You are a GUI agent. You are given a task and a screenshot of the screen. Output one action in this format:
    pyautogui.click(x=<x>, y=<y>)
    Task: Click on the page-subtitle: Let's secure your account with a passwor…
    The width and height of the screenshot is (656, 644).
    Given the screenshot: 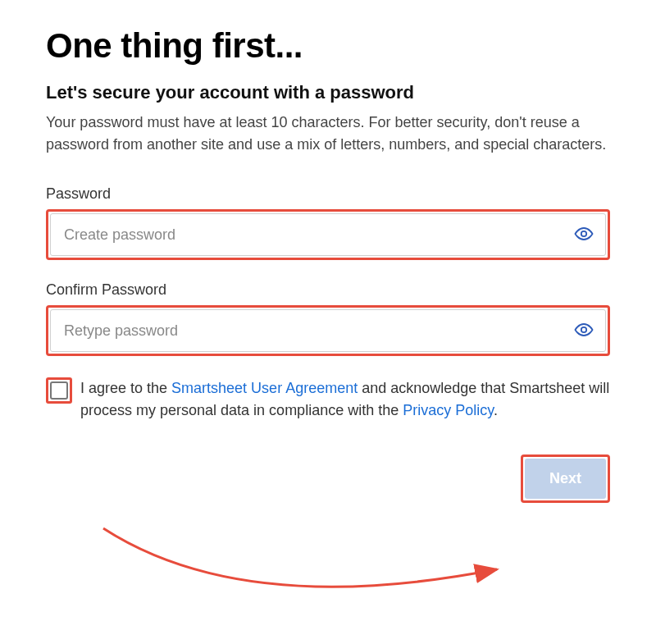 What is the action you would take?
    pyautogui.click(x=328, y=93)
    